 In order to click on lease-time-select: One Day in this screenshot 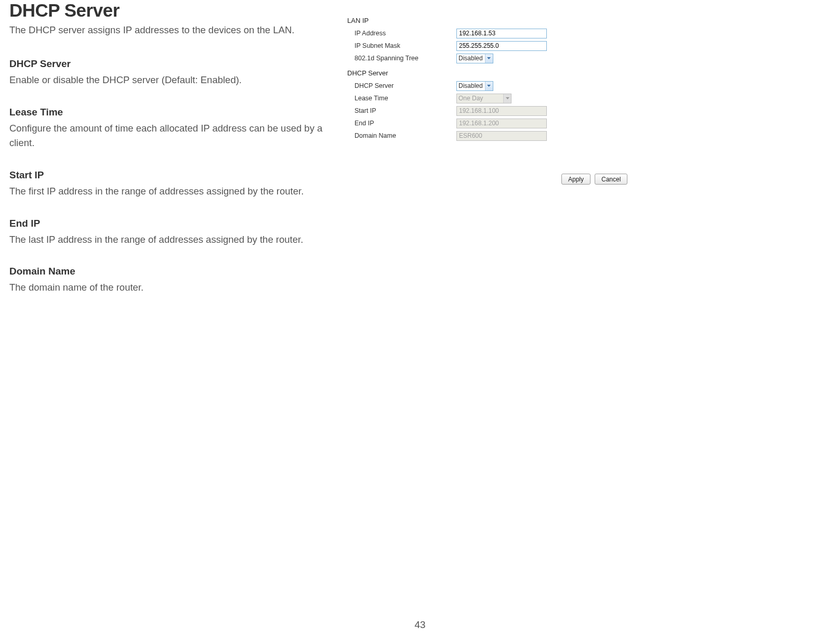, I will do `click(484, 99)`.